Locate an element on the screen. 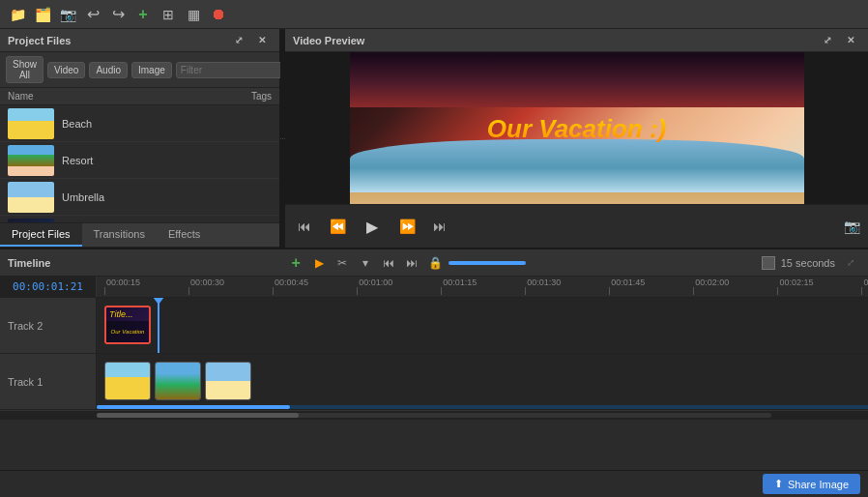 This screenshot has height=497, width=868. track-2-content: Title... Our Vacation is located at coordinates (482, 325).